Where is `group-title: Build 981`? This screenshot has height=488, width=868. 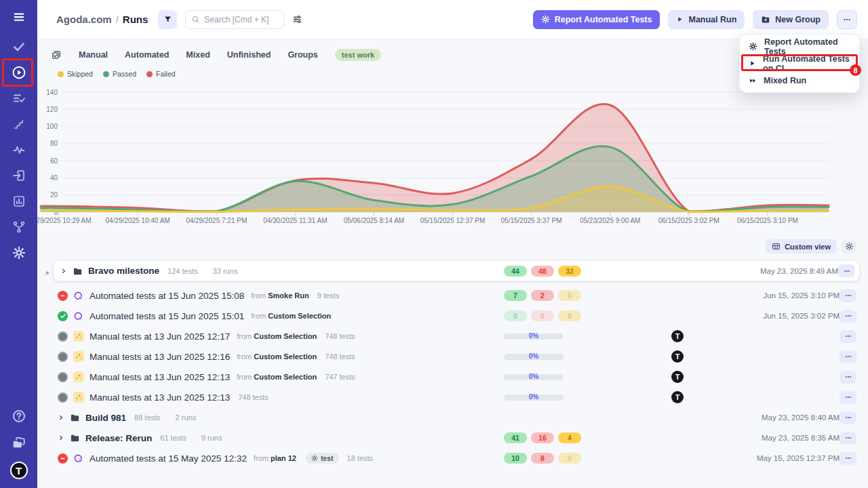 group-title: Build 981 is located at coordinates (106, 418).